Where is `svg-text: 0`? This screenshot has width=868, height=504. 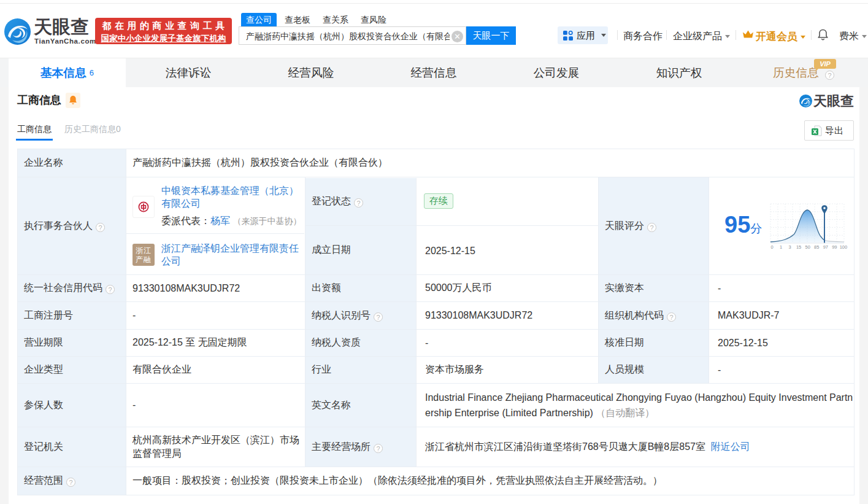
svg-text: 0 is located at coordinates (772, 247).